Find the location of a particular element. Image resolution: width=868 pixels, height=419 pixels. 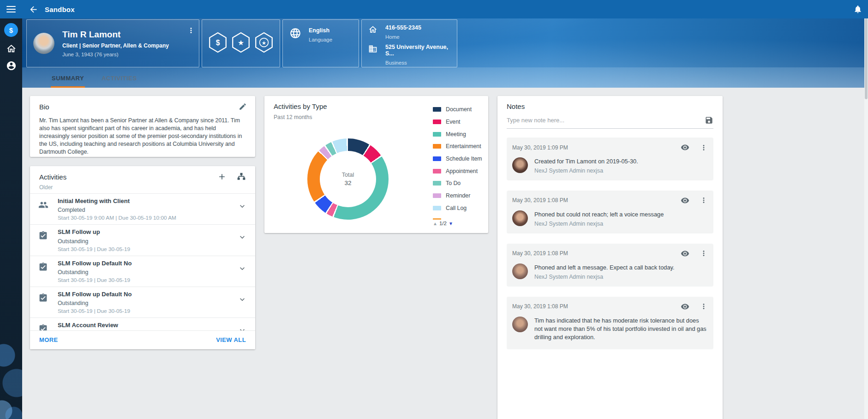

note-item: May 30, 2019 1:08 PMTim has indicated th… is located at coordinates (610, 323).